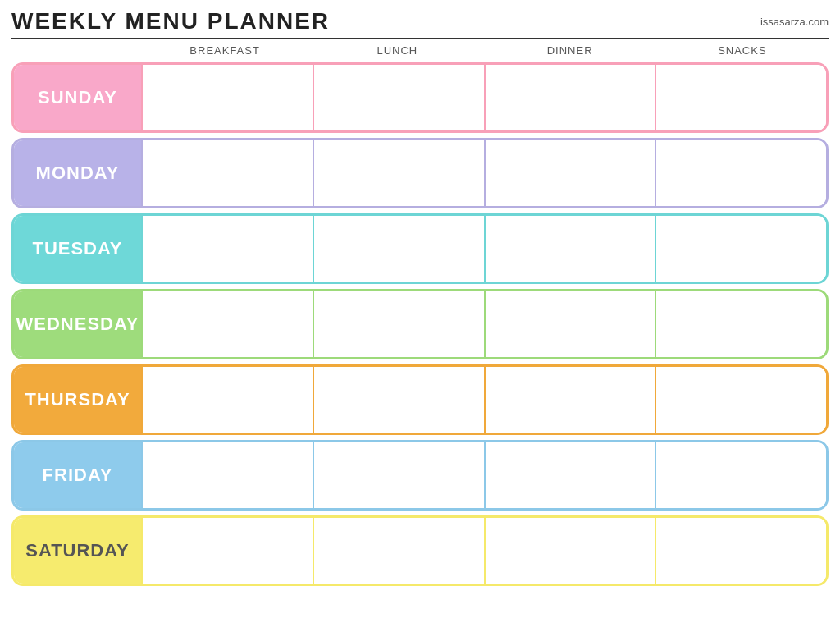 The width and height of the screenshot is (840, 641). What do you see at coordinates (420, 551) in the screenshot?
I see `row-saturday: Saturday` at bounding box center [420, 551].